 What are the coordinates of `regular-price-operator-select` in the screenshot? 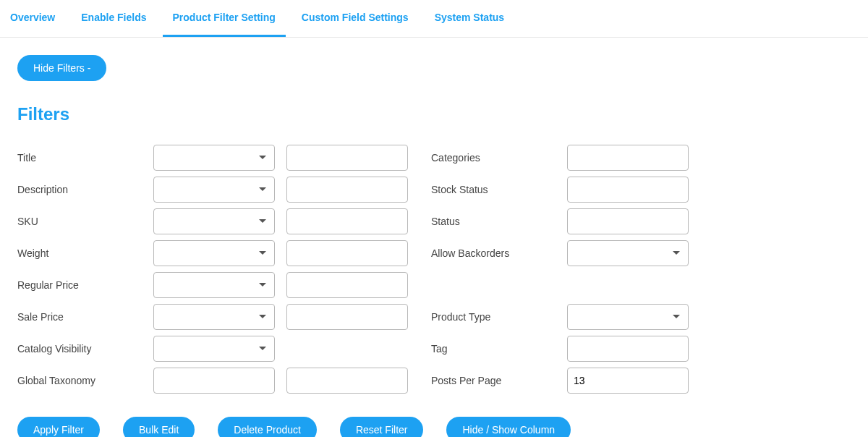 It's located at (214, 285).